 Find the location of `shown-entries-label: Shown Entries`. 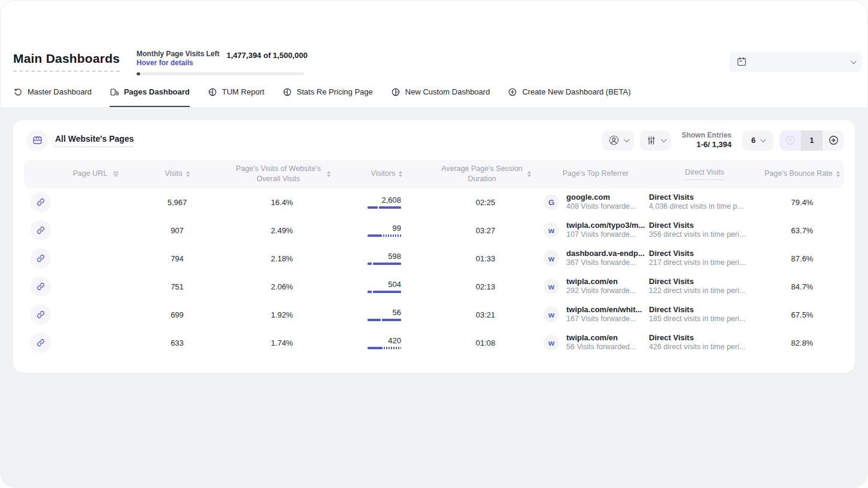

shown-entries-label: Shown Entries is located at coordinates (706, 135).